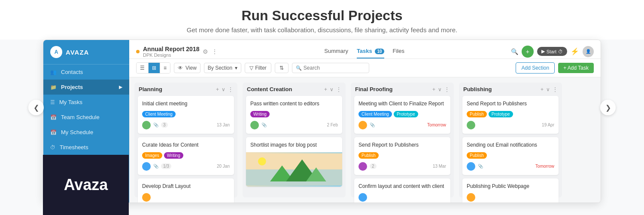  What do you see at coordinates (152, 156) in the screenshot?
I see `tag-images: Images` at bounding box center [152, 156].